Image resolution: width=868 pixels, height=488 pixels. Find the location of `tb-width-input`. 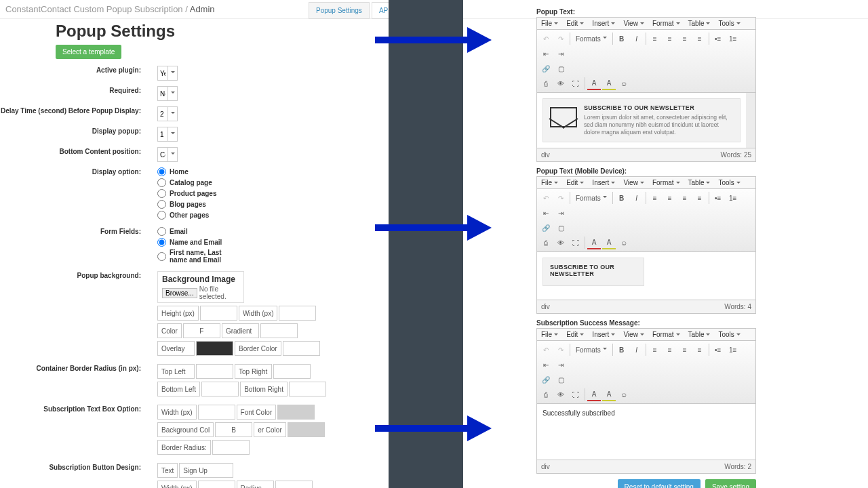

tb-width-input is located at coordinates (217, 412).